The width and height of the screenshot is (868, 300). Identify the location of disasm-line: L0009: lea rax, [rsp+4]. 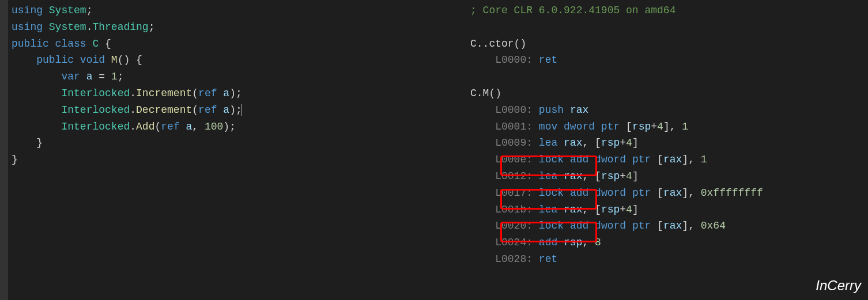
(667, 143).